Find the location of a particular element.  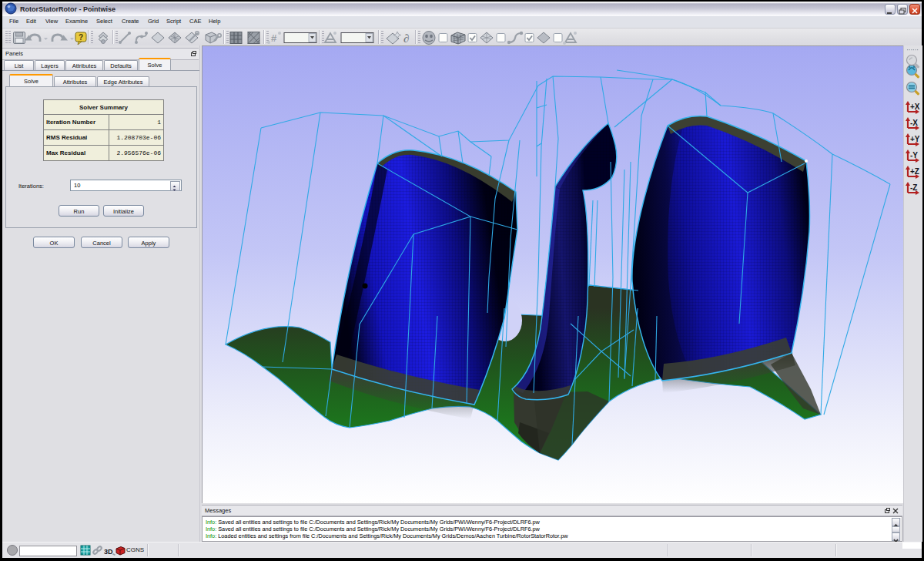

svg-text: 3D is located at coordinates (109, 552).